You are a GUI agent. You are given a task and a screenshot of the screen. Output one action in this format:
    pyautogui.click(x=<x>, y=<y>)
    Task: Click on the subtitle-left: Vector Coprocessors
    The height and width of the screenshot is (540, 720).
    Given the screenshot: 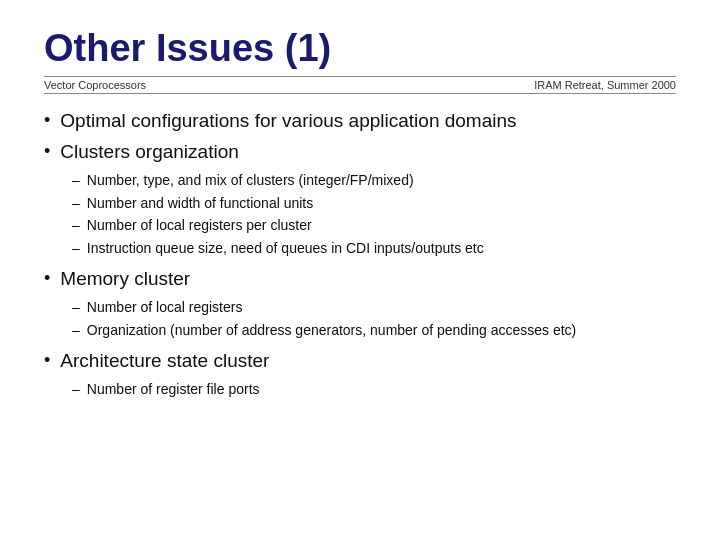 What is the action you would take?
    pyautogui.click(x=95, y=85)
    